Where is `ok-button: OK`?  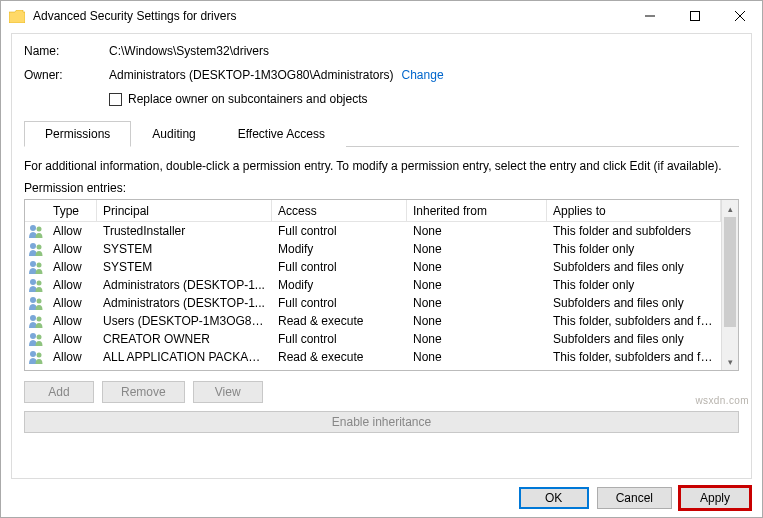
ok-button: OK is located at coordinates (554, 498).